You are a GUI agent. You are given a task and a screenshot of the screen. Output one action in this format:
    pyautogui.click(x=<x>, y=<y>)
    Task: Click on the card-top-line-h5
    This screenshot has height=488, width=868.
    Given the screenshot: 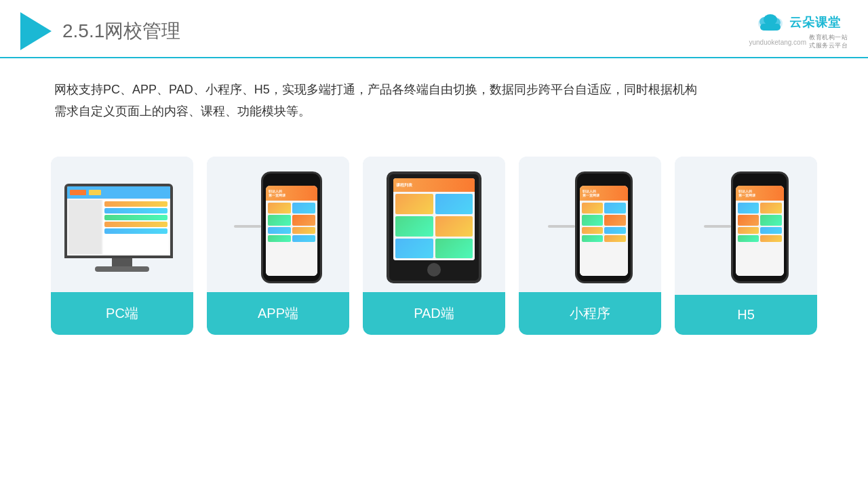 What is the action you would take?
    pyautogui.click(x=717, y=226)
    